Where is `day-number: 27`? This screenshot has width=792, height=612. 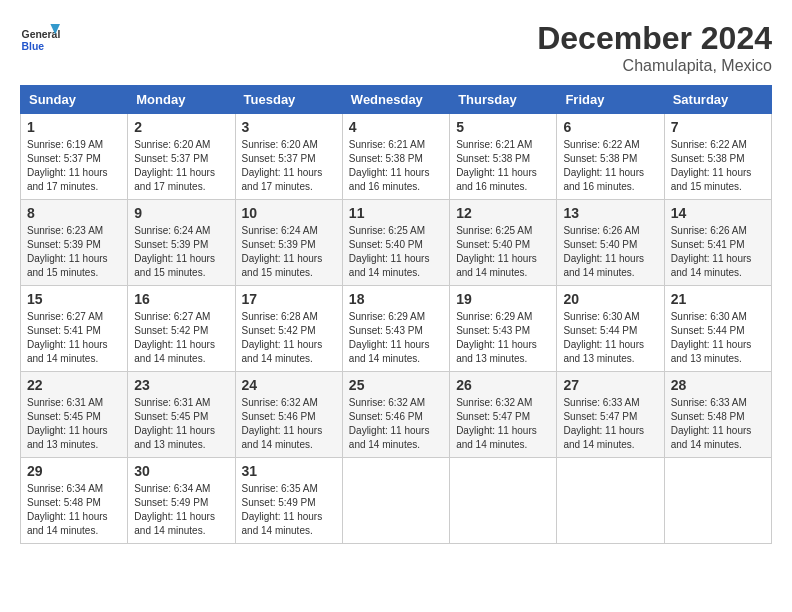 day-number: 27 is located at coordinates (610, 385).